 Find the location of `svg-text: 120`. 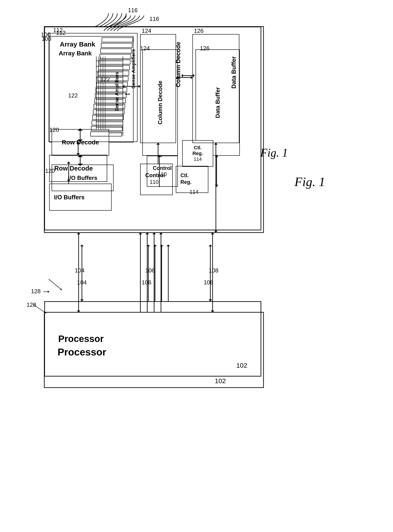

svg-text: 120 is located at coordinates (50, 171).